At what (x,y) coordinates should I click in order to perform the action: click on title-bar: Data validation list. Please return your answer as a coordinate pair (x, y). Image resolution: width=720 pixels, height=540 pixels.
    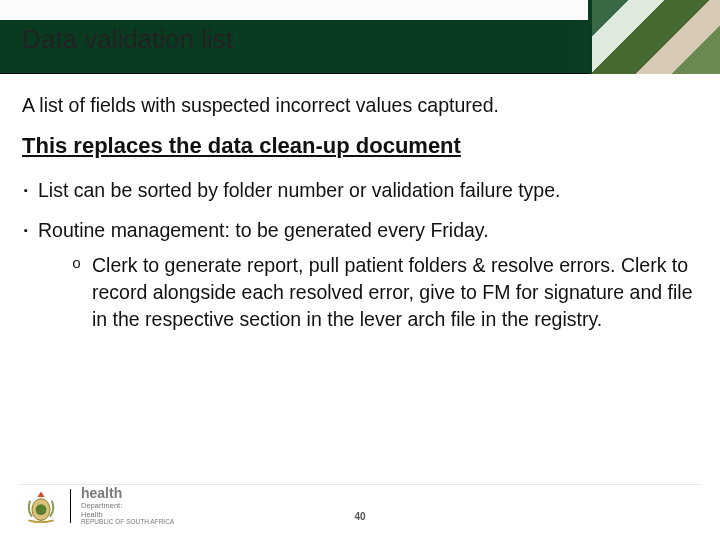
    Looking at the image, I should click on (360, 37).